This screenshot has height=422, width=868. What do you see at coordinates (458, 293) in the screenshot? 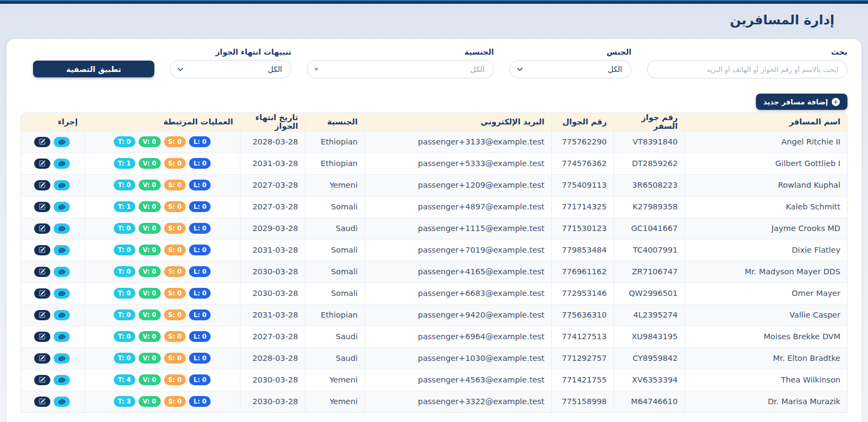
I see `email-cell: passenger+6683@example.test` at bounding box center [458, 293].